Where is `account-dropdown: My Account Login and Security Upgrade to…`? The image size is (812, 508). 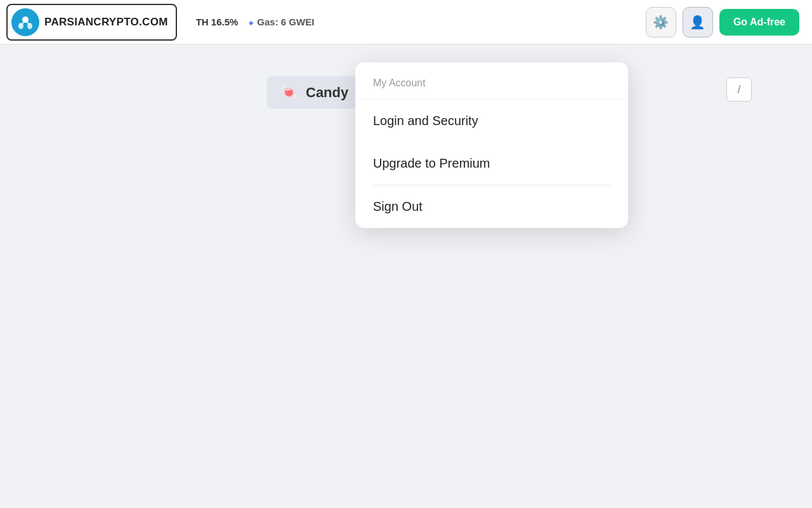
account-dropdown: My Account Login and Security Upgrade to… is located at coordinates (492, 145).